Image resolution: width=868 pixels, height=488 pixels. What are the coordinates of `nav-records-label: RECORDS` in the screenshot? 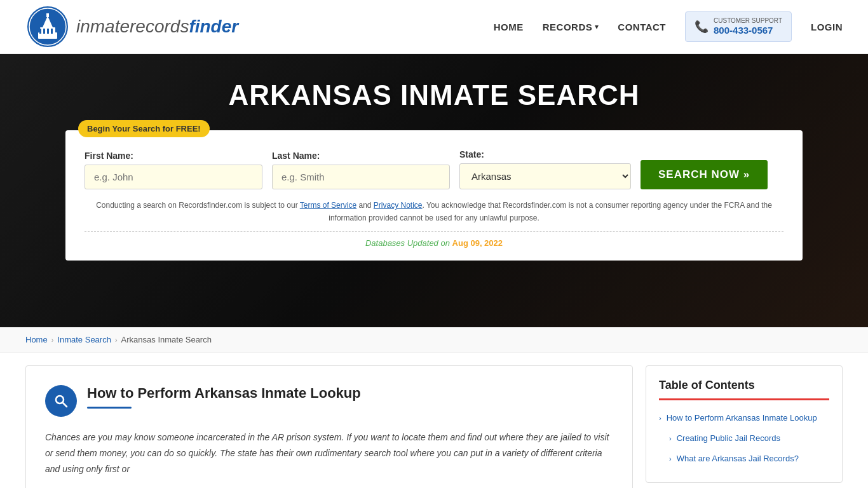 It's located at (568, 27).